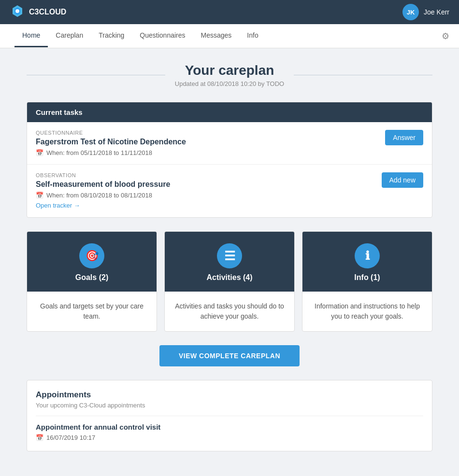 This screenshot has width=459, height=476. I want to click on calendar-icon-2: 📅, so click(40, 195).